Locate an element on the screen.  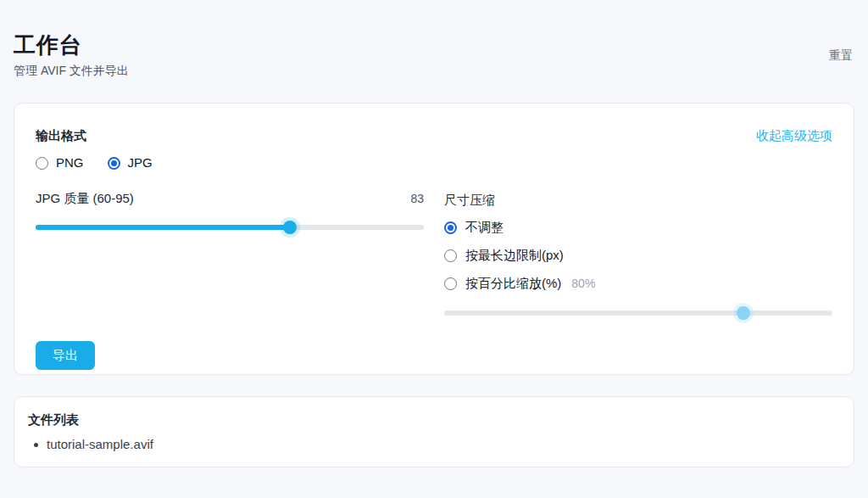
format-option-png: PNG is located at coordinates (59, 163).